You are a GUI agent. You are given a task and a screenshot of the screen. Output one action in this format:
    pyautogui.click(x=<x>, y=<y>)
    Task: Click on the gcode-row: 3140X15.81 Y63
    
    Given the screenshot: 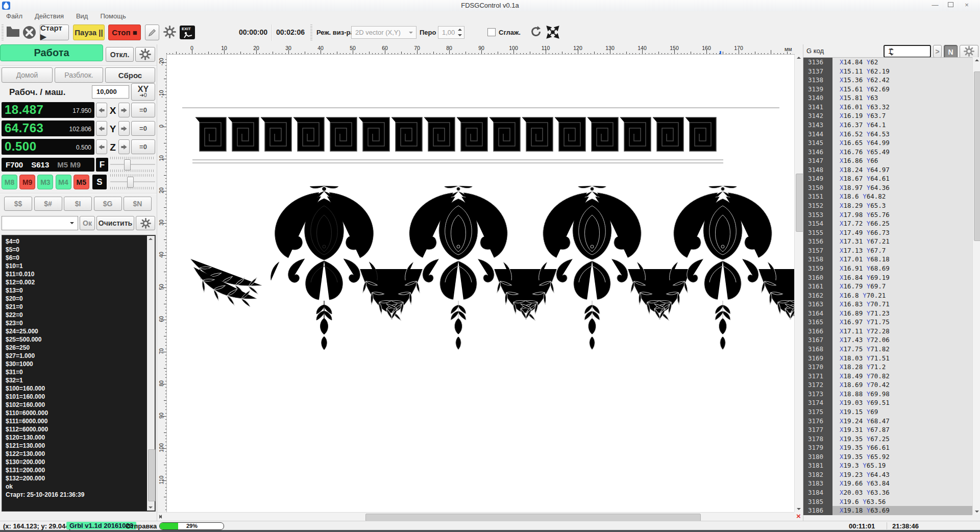 What is the action you would take?
    pyautogui.click(x=888, y=98)
    